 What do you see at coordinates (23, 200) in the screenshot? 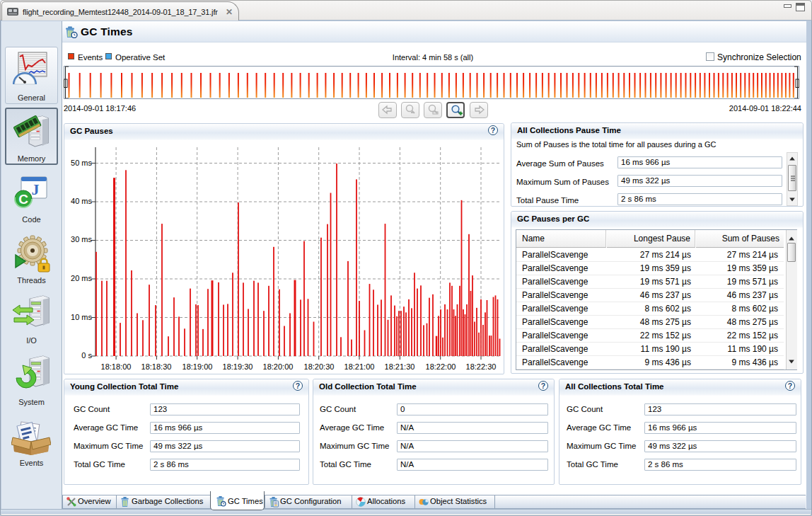
I see `svg-text: C` at bounding box center [23, 200].